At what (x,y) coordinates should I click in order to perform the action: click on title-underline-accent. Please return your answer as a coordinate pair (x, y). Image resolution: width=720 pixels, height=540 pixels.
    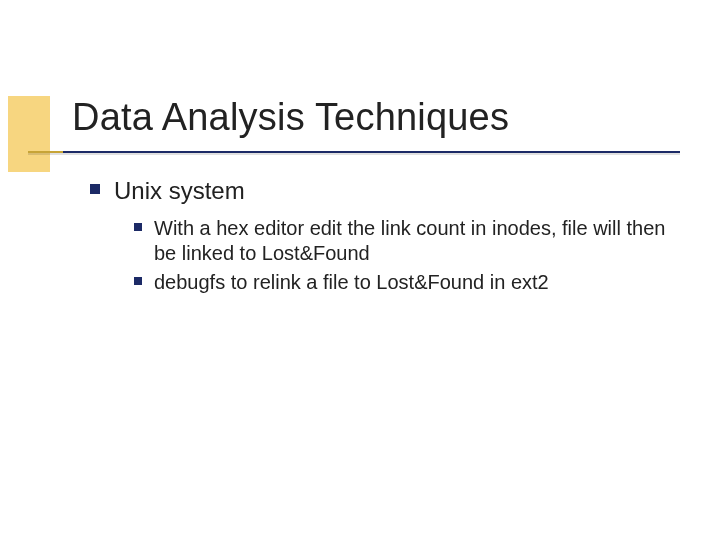
    Looking at the image, I should click on (46, 152).